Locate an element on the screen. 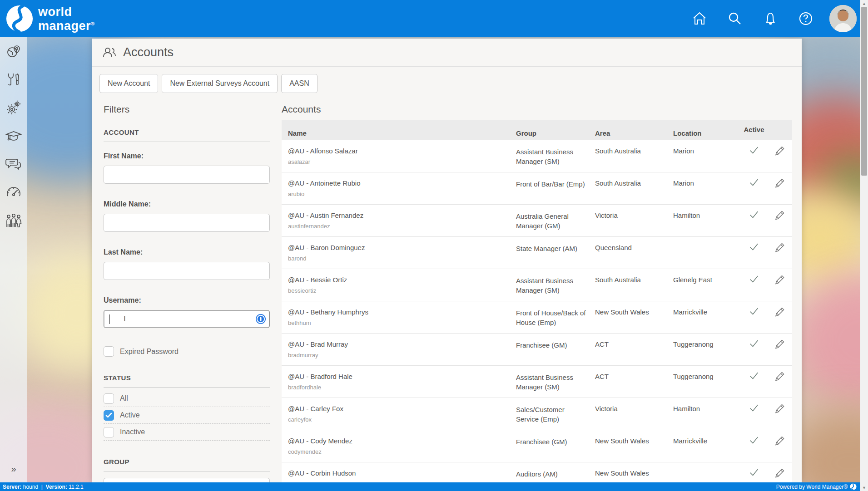 The image size is (868, 491). column-header-edit is located at coordinates (780, 130).